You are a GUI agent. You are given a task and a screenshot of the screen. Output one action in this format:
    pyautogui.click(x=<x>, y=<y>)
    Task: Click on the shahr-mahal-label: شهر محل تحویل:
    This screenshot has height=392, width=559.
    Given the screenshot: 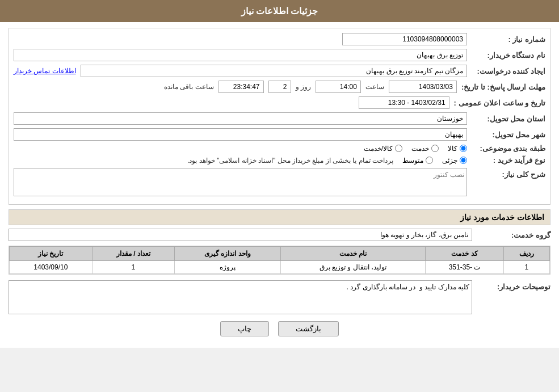 What is the action you would take?
    pyautogui.click(x=508, y=135)
    